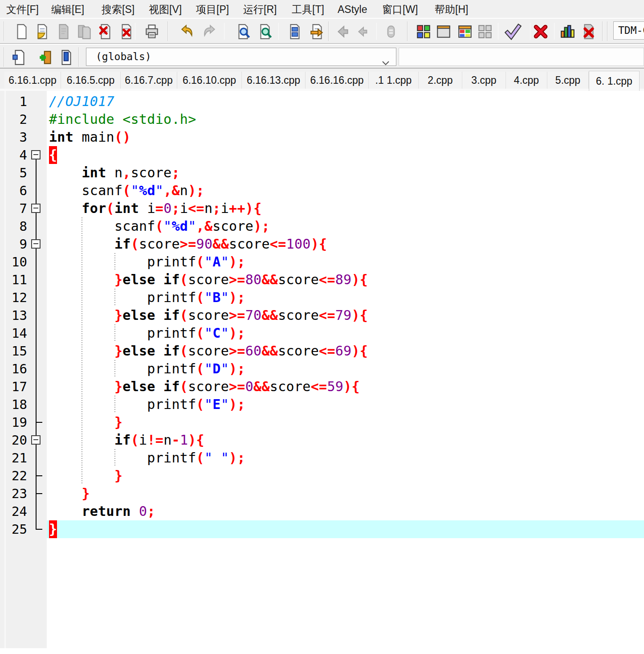 The width and height of the screenshot is (644, 654). I want to click on window-colored-icon, so click(465, 32).